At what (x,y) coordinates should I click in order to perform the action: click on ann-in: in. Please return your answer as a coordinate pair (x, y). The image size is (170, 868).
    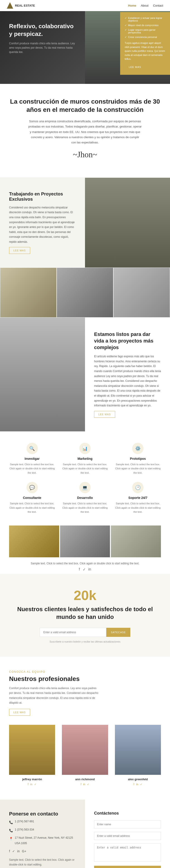
    Looking at the image, I should click on (84, 784).